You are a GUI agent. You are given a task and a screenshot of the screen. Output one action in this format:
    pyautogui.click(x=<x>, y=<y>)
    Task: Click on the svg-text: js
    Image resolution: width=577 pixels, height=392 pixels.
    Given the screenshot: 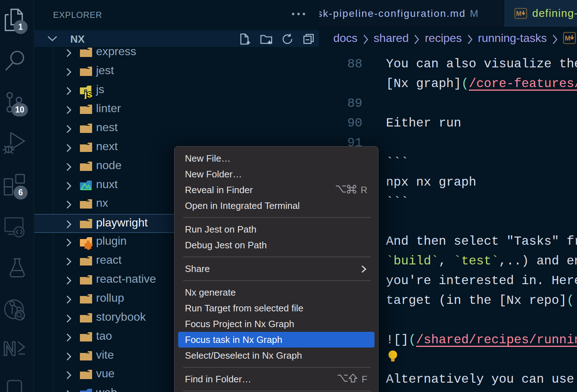 What is the action you would take?
    pyautogui.click(x=88, y=94)
    